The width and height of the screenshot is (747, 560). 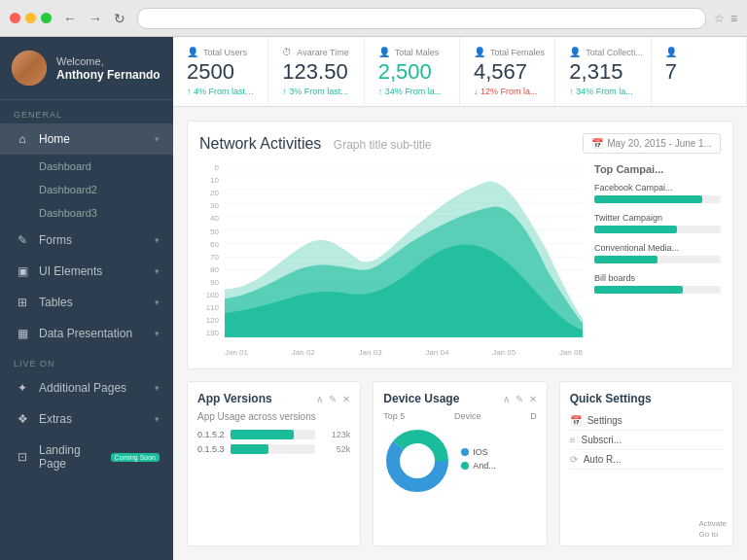 I want to click on campaign-facebook: Facebook Campai..., so click(x=658, y=192).